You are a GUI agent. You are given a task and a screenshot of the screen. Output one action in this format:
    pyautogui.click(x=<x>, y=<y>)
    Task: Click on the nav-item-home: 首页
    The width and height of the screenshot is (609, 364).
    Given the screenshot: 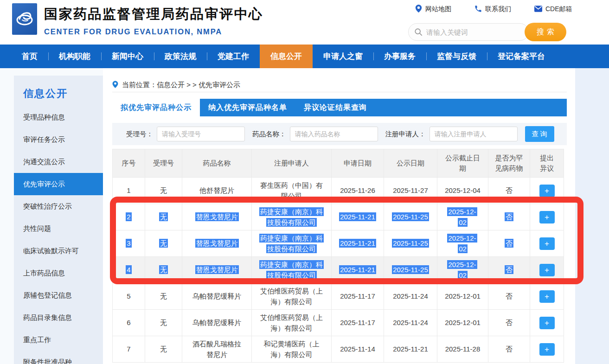 What is the action you would take?
    pyautogui.click(x=30, y=57)
    